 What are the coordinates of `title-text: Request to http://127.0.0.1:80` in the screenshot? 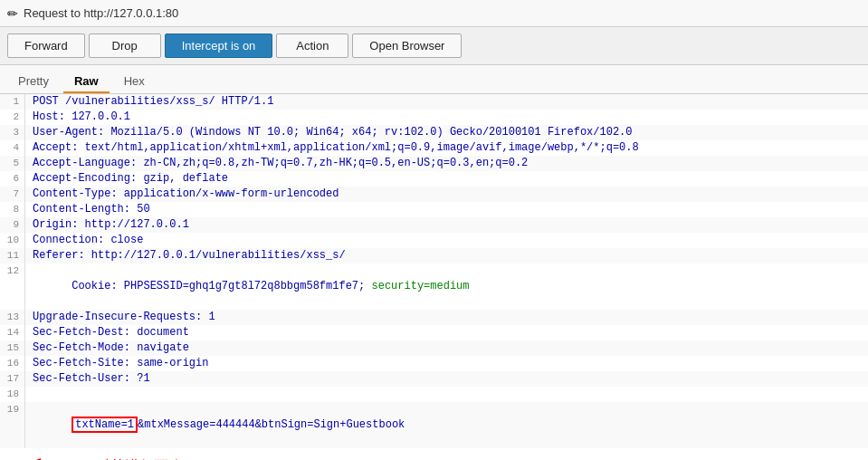 It's located at (101, 13).